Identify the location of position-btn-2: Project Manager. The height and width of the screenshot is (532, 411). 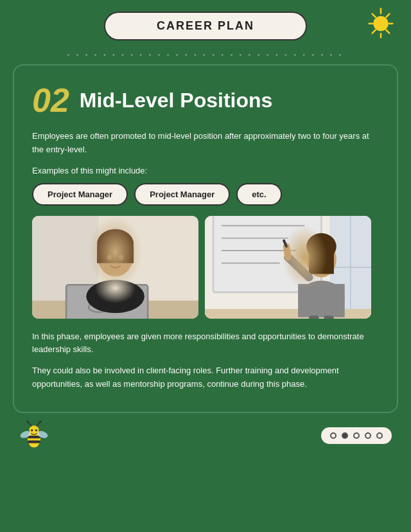
(182, 194).